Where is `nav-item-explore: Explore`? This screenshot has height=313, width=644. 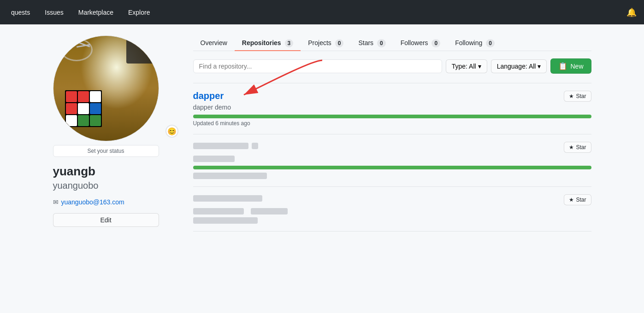
nav-item-explore: Explore is located at coordinates (139, 12).